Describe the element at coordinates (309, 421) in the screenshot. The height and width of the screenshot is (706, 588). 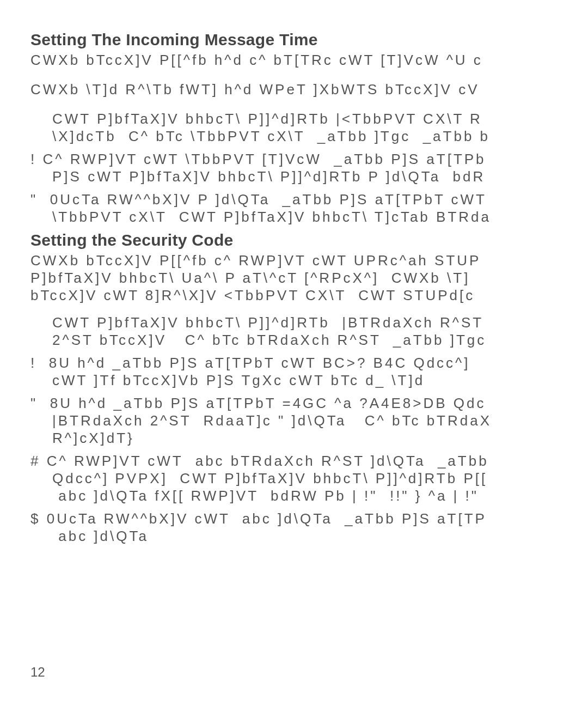
I see `list-item: " 8U h^d _aTbb P]S aT[TPbT =4GC ^a ?A4E8…` at that location.